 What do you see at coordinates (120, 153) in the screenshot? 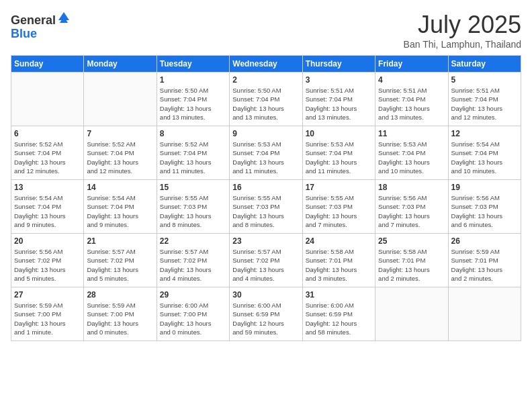
I see `calendar-cell: 7Sunrise: 5:52 AM Sunset: 7:04 PM Daylig…` at bounding box center [120, 153].